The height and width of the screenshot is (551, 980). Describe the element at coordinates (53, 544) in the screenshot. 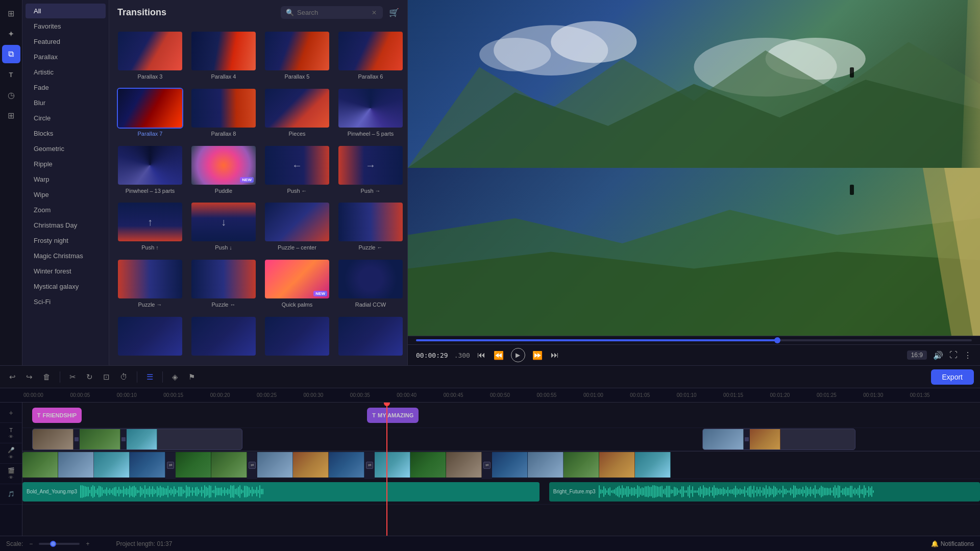

I see `scale-thumb` at that location.